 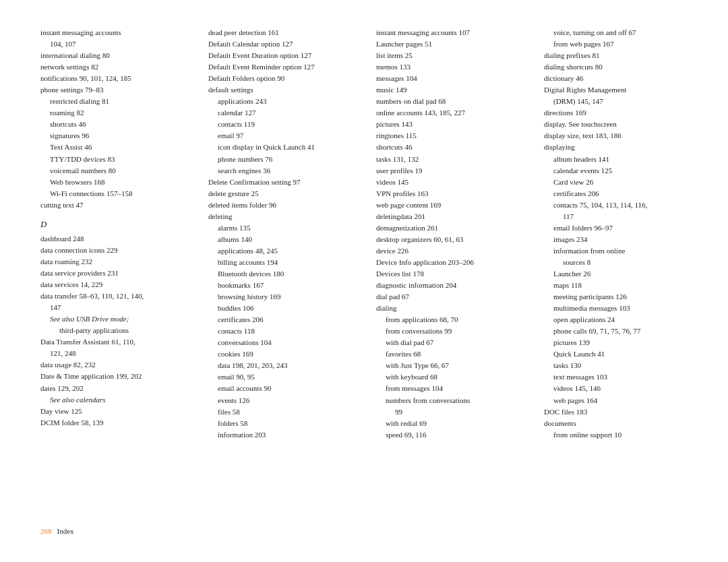 What do you see at coordinates (581, 159) in the screenshot?
I see `entry-text: album headers 141` at bounding box center [581, 159].